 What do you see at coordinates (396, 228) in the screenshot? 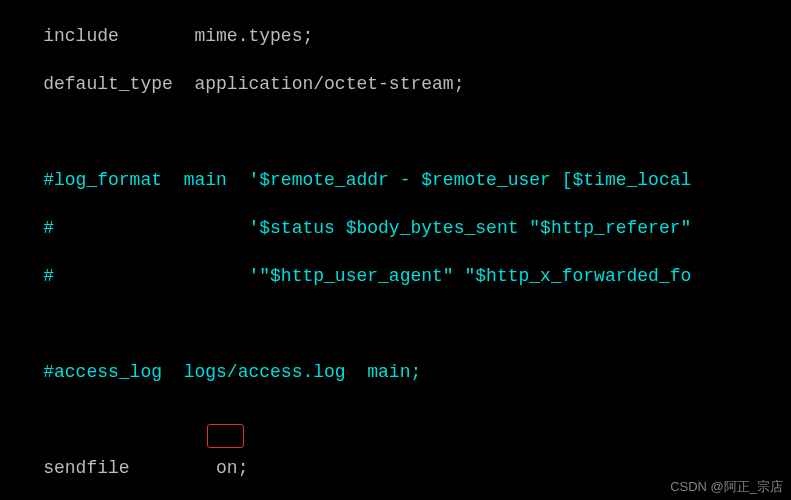
I see `comment-line: # '$status $body_bytes_sent "$http_refer…` at bounding box center [396, 228].